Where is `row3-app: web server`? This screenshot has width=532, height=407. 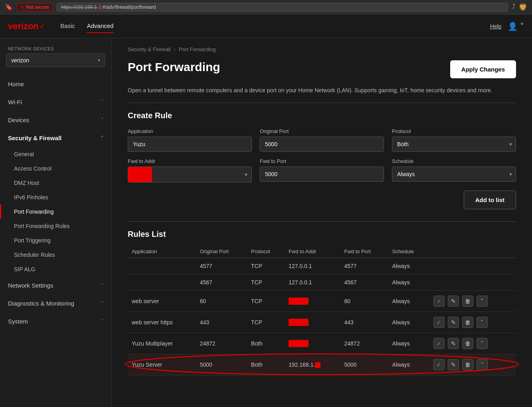 row3-app: web server is located at coordinates (162, 301).